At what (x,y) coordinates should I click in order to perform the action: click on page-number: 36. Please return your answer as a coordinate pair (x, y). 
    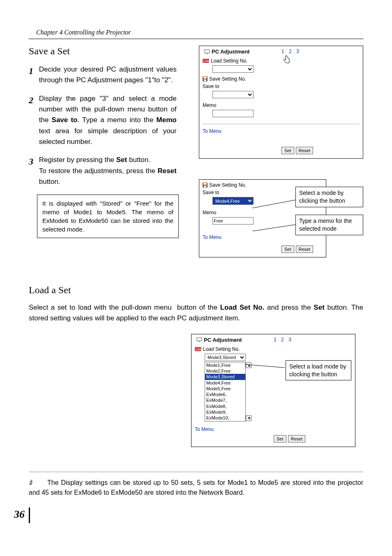
    Looking at the image, I should click on (21, 515).